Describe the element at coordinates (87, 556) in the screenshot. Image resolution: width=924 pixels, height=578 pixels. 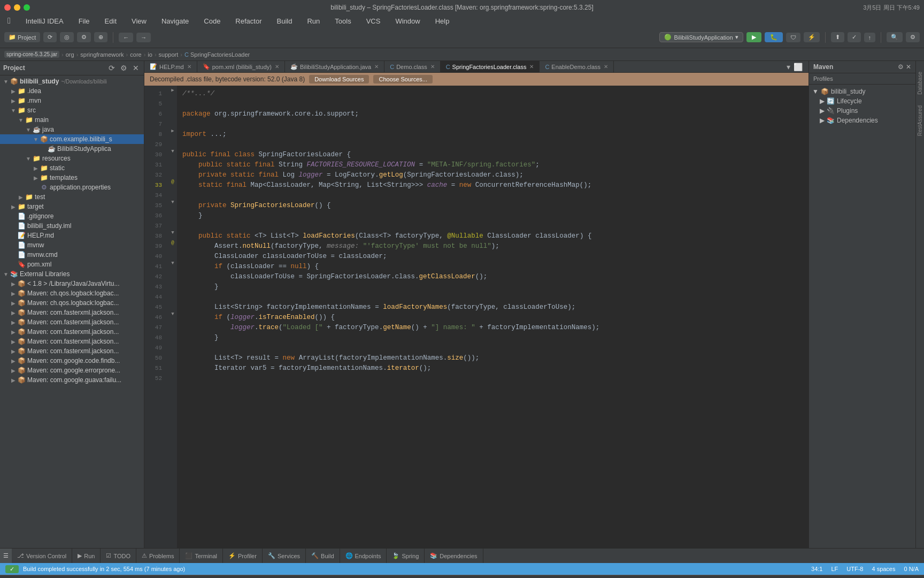
I see `tab-run: ▶ Run` at that location.